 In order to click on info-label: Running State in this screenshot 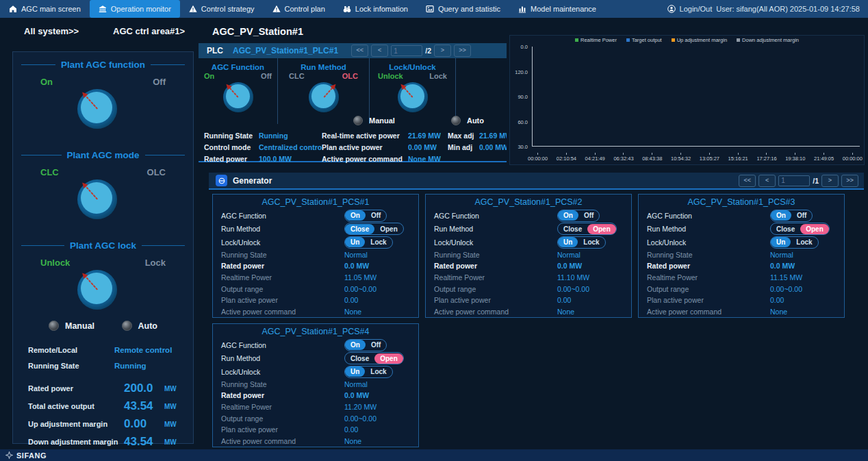, I will do `click(71, 366)`.